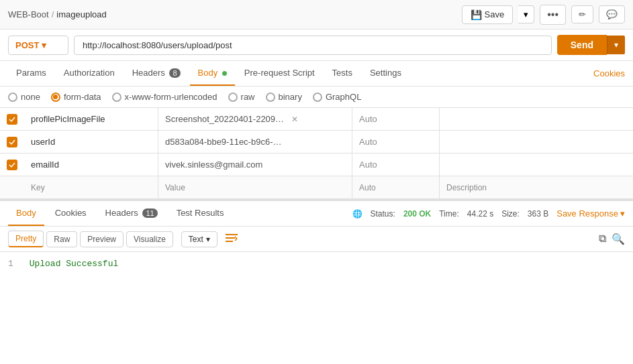 The width and height of the screenshot is (633, 364). What do you see at coordinates (12, 165) in the screenshot?
I see `row3-check-col` at bounding box center [12, 165].